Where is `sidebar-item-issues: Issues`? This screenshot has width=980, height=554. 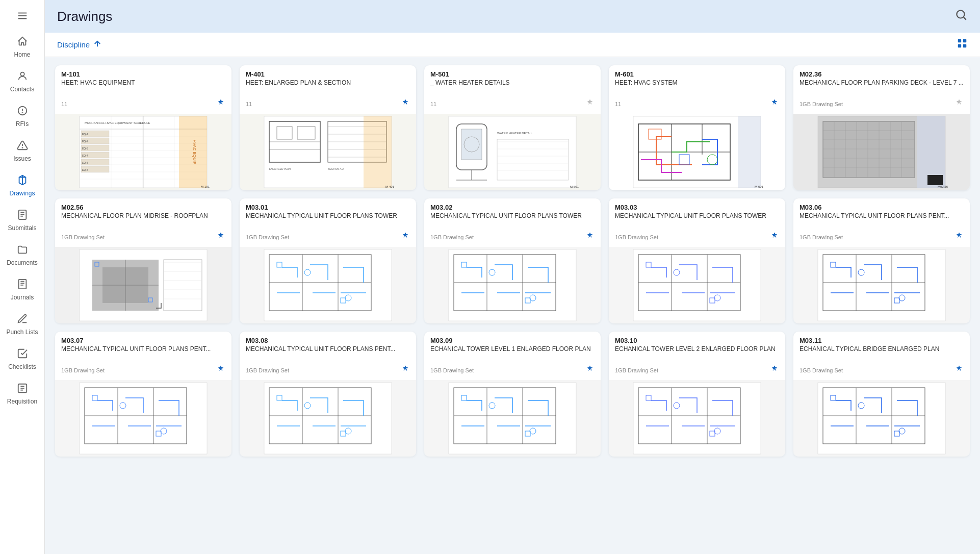 sidebar-item-issues: Issues is located at coordinates (22, 151).